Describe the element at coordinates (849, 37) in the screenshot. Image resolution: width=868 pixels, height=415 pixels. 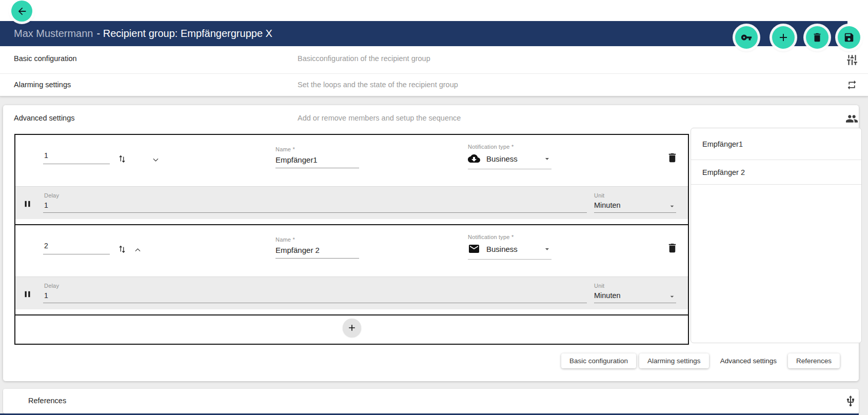
I see `save-icon` at that location.